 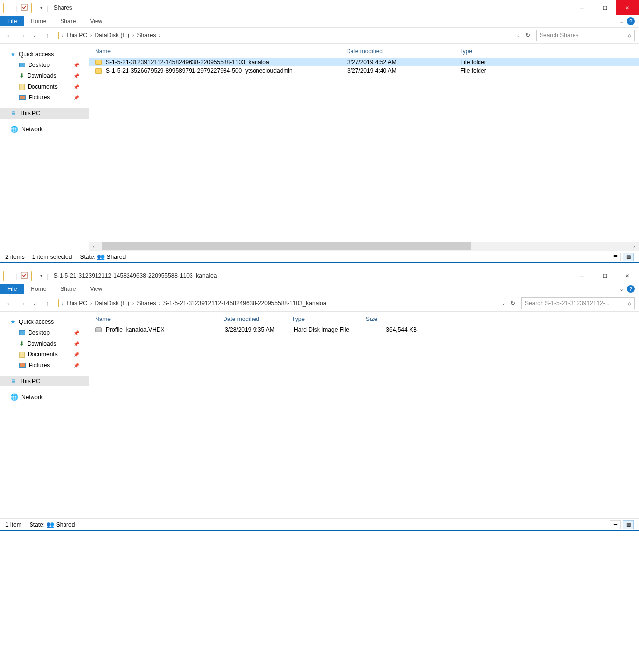 What do you see at coordinates (364, 246) in the screenshot?
I see `scrollbar-horizontal: ‹ ›` at bounding box center [364, 246].